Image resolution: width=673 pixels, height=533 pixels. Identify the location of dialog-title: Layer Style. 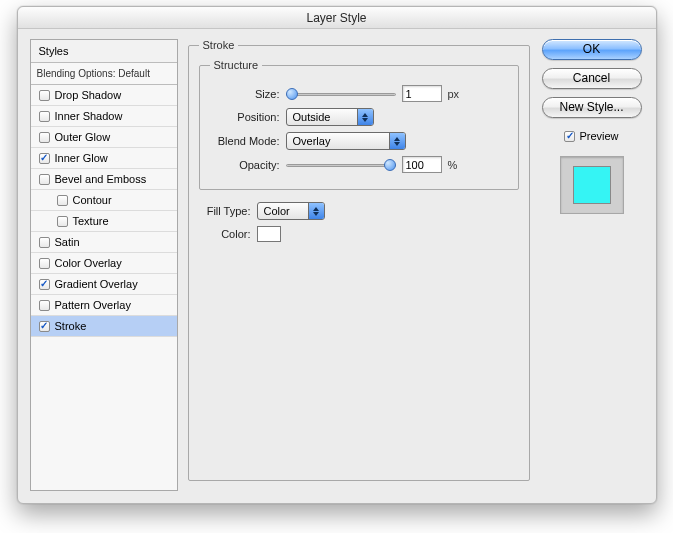
(337, 18).